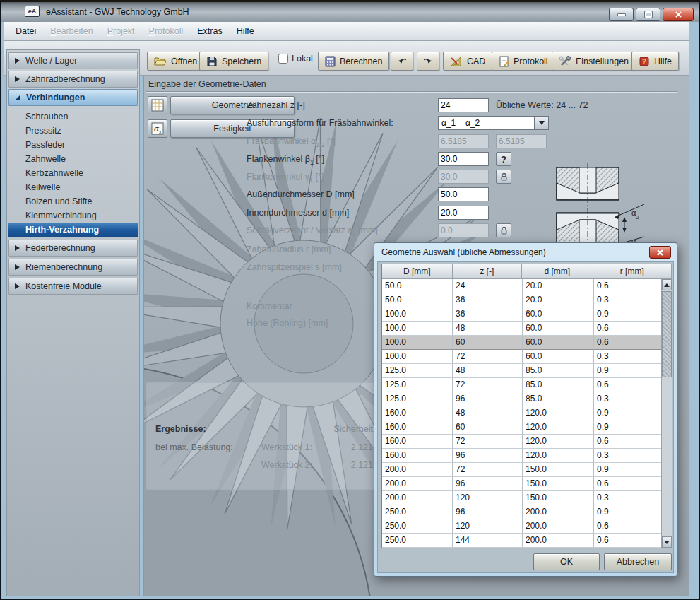 The image size is (700, 600). I want to click on menu-datei: Datei, so click(25, 31).